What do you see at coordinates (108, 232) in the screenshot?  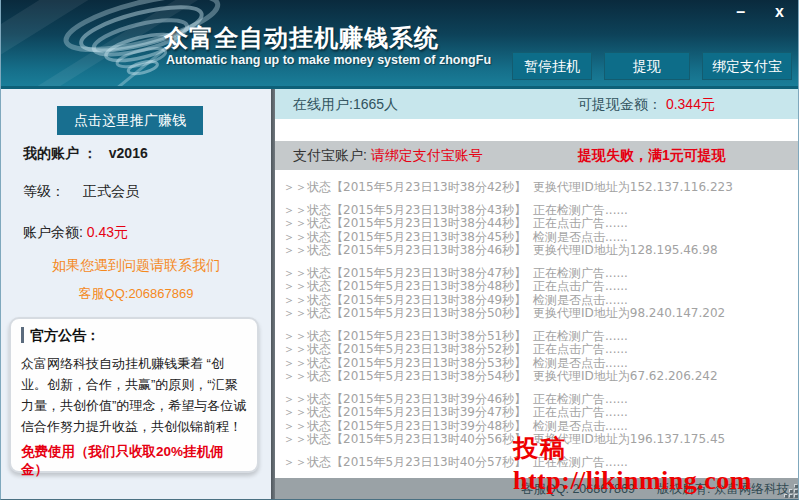 I see `balance-value: 0.43元` at bounding box center [108, 232].